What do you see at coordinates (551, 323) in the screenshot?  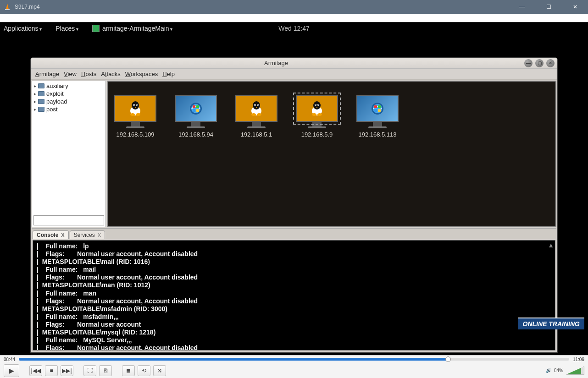 I see `online-training-badge: ONLINE TRAINING` at bounding box center [551, 323].